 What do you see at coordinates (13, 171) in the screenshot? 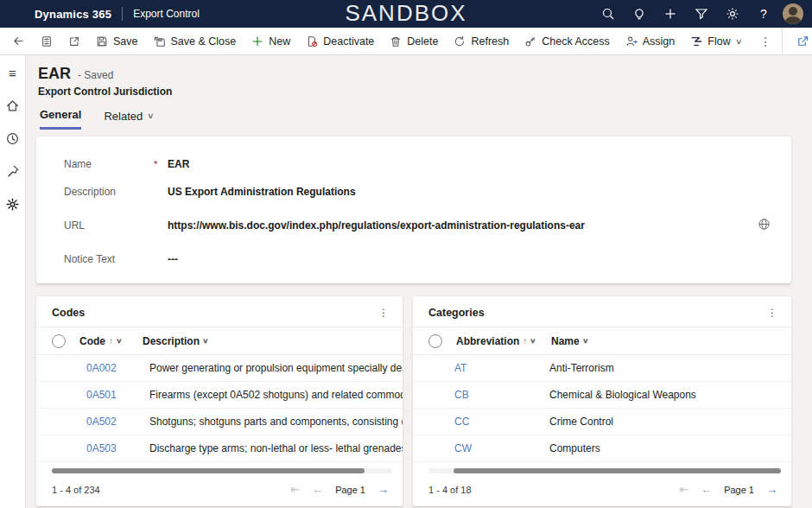
I see `pinned-pushpin-icon` at bounding box center [13, 171].